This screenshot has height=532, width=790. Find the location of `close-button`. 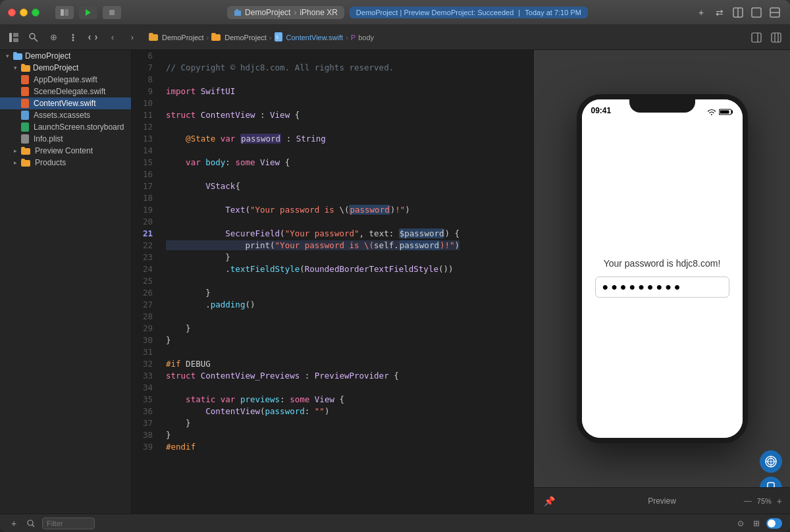

close-button is located at coordinates (12, 13).